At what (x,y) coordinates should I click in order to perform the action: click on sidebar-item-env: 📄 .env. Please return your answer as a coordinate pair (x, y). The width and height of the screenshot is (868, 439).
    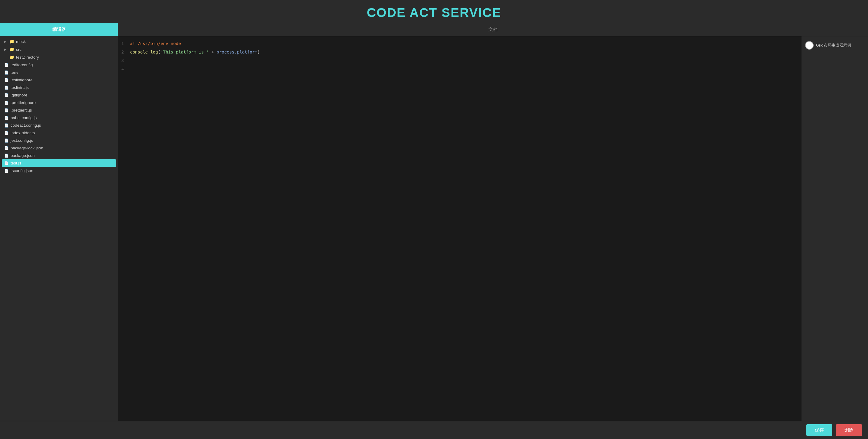
    Looking at the image, I should click on (59, 72).